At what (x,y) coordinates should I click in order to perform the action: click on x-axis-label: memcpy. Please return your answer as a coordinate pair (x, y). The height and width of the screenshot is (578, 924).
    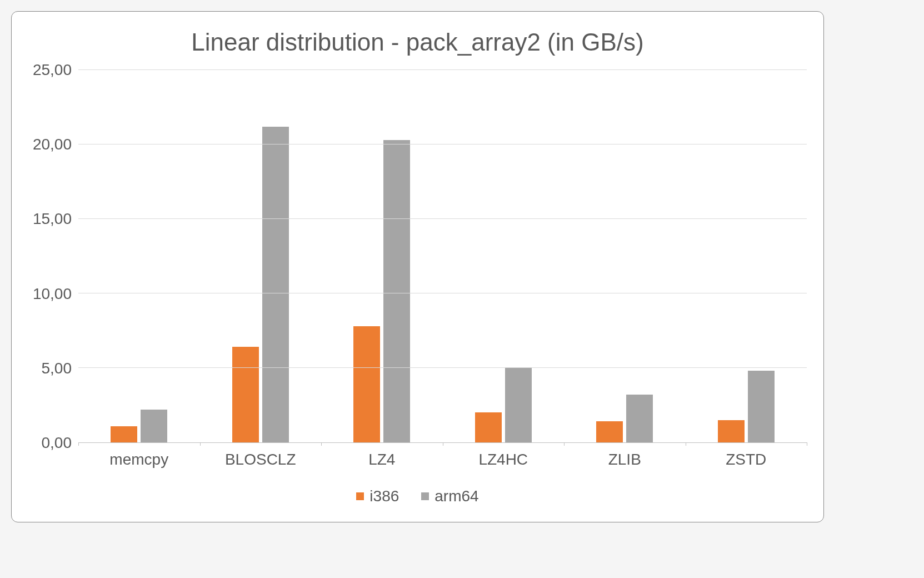
    Looking at the image, I should click on (139, 458).